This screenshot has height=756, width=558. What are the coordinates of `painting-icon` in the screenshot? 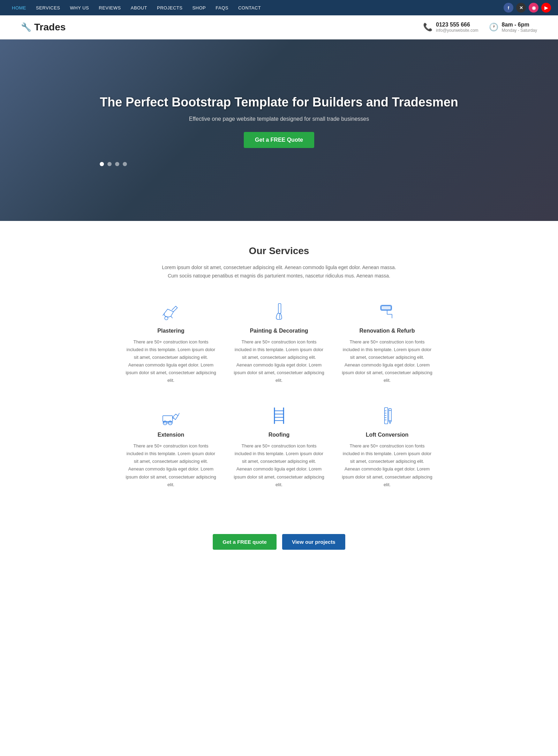 It's located at (279, 312).